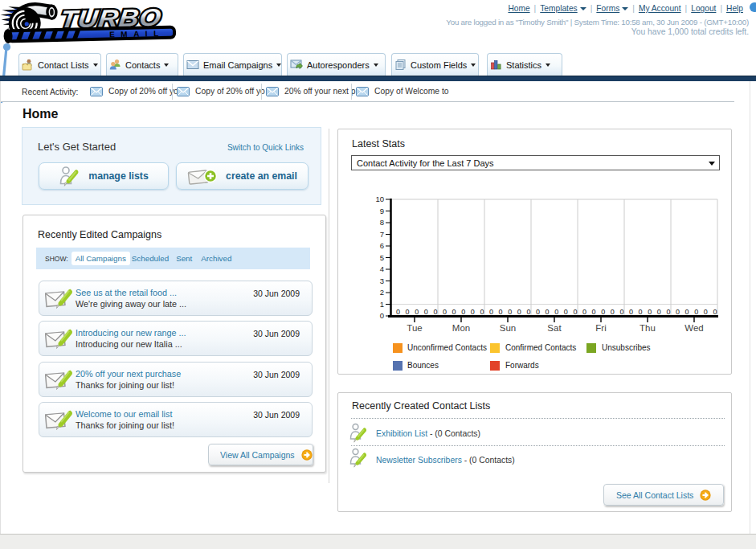  I want to click on svg-text: 9, so click(382, 211).